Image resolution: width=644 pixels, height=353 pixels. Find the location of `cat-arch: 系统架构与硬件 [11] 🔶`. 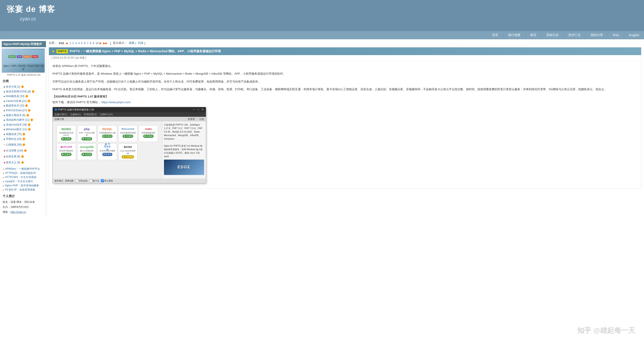

cat-arch: 系统架构与硬件 [11] 🔶 is located at coordinates (20, 120).